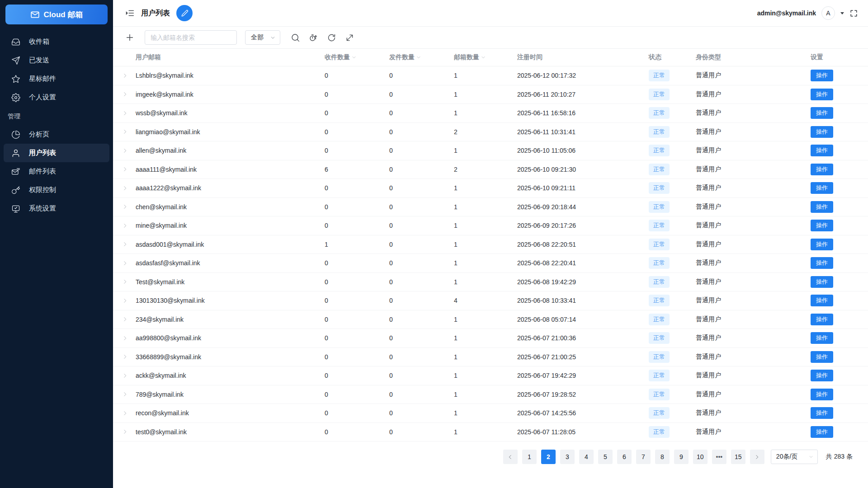 The width and height of the screenshot is (868, 488). Describe the element at coordinates (662, 457) in the screenshot. I see `page-button-8: 8` at that location.